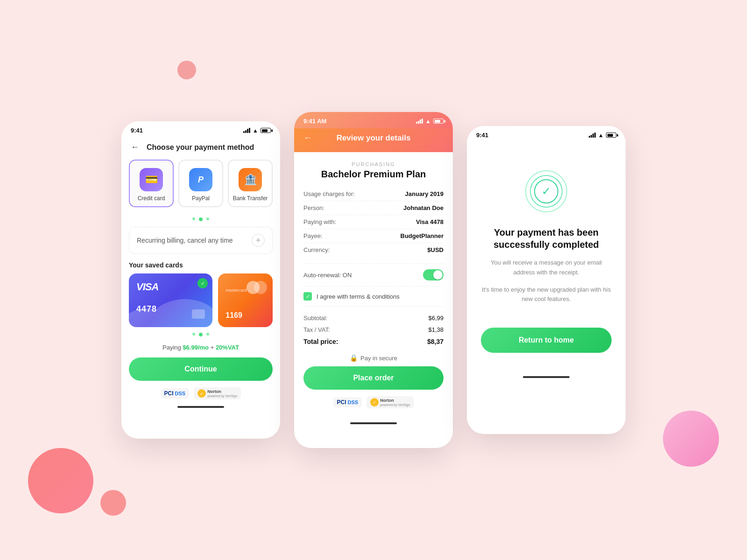 Image resolution: width=747 pixels, height=560 pixels. I want to click on return-home-button: Return to home, so click(546, 340).